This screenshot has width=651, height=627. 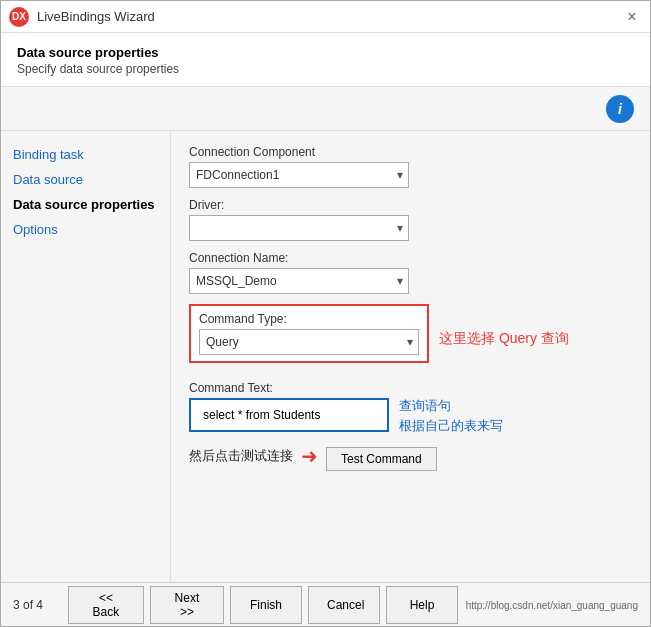 I want to click on command-type-select-wrapper: Query Table StoredProc, so click(x=309, y=342).